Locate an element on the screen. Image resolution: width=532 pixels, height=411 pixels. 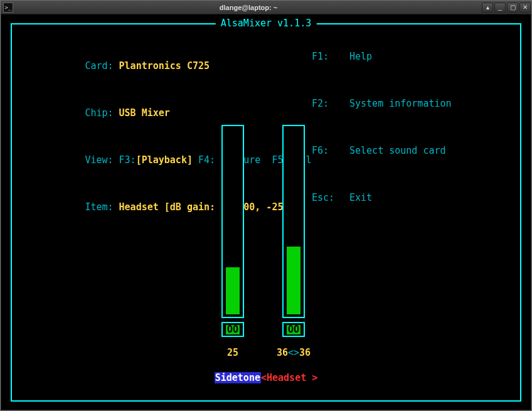
window-minimize-button: _ is located at coordinates (500, 8).